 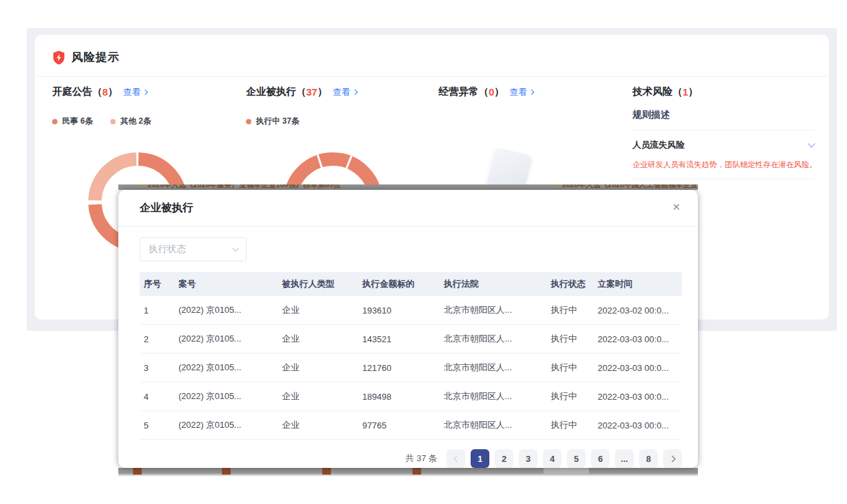 What do you see at coordinates (140, 186) in the screenshot?
I see `star-icon: ★` at bounding box center [140, 186].